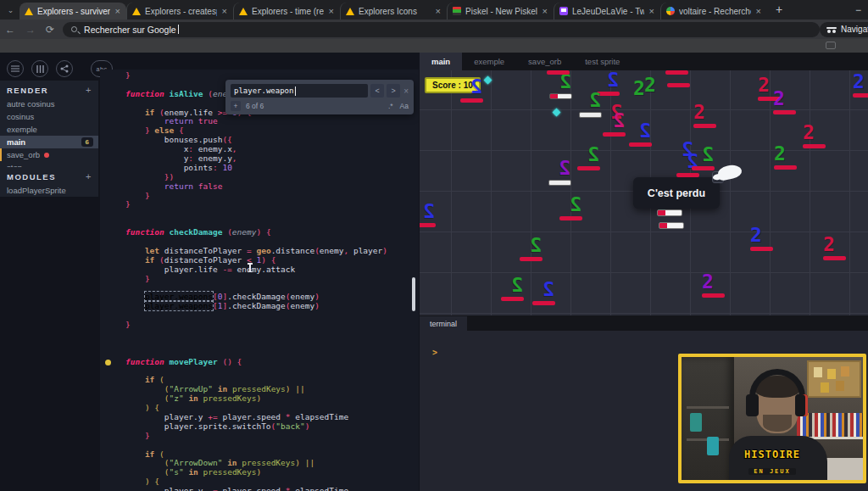 Image resolution: width=868 pixels, height=491 pixels. I want to click on reload-icon: ⟳, so click(50, 30).